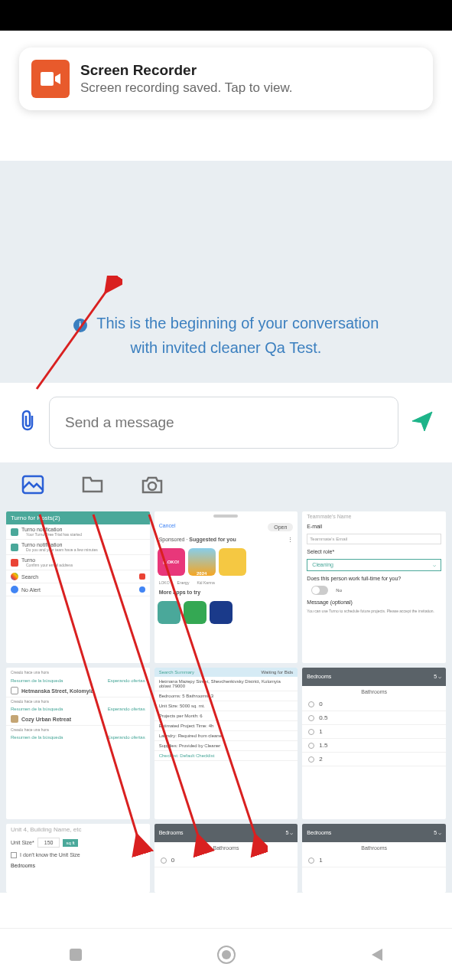 The height and width of the screenshot is (980, 452). I want to click on banner-line1: This is the beginning of your conversati…, so click(237, 323).